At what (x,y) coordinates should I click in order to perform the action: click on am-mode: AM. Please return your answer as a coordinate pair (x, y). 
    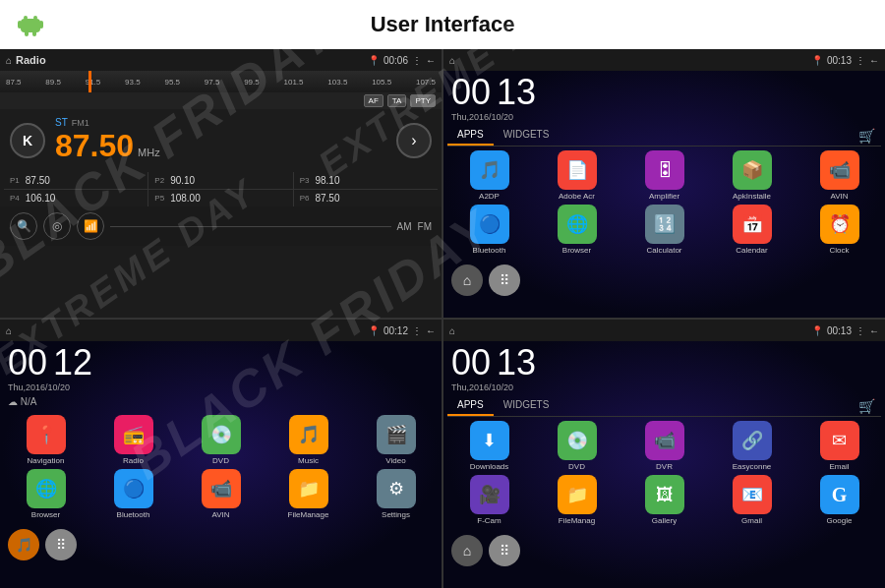
    Looking at the image, I should click on (405, 226).